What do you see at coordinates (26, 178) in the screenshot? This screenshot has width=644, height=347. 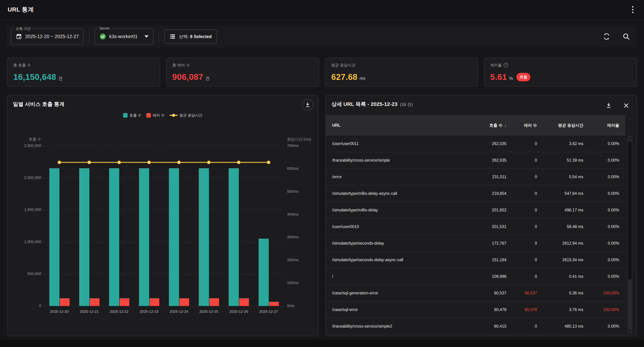 I see `left-axis-tick: 2,000,000` at bounding box center [26, 178].